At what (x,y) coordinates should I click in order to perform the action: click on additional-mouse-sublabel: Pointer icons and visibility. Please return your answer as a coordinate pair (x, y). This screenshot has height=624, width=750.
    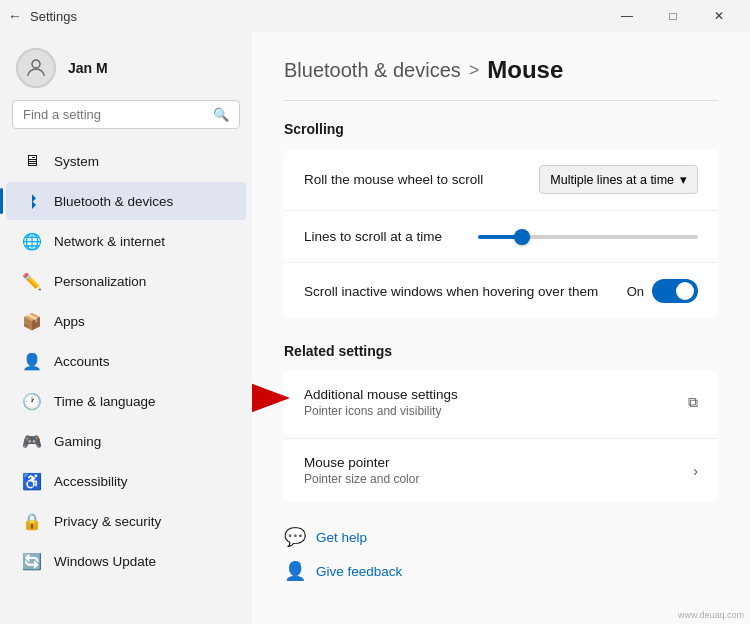
    Looking at the image, I should click on (381, 411).